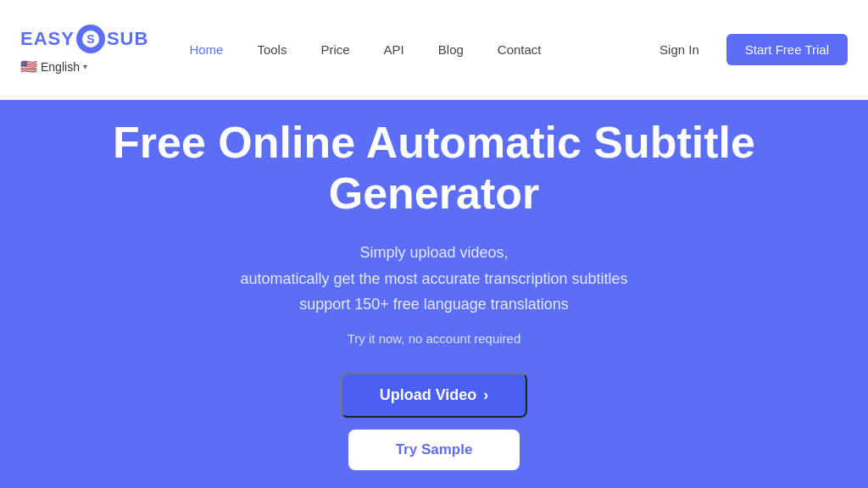 The image size is (868, 488). Describe the element at coordinates (127, 39) in the screenshot. I see `logo-sub-text: SUB` at that location.